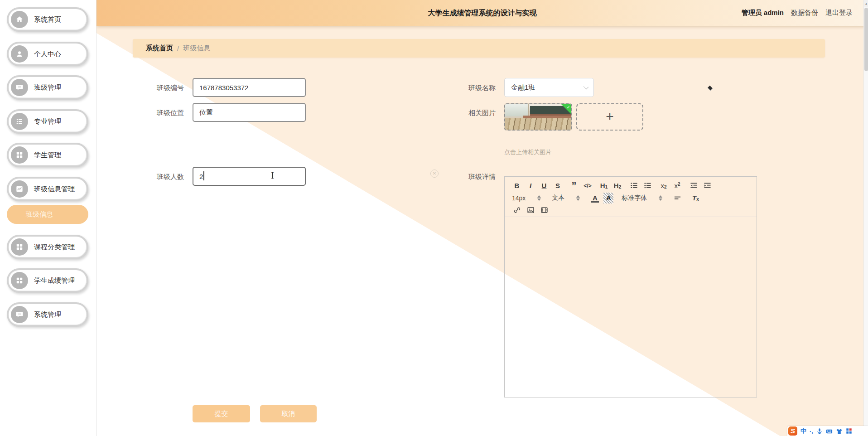 The width and height of the screenshot is (868, 436). What do you see at coordinates (48, 315) in the screenshot?
I see `sidebar-item-system-mgmt: 系统管理` at bounding box center [48, 315].